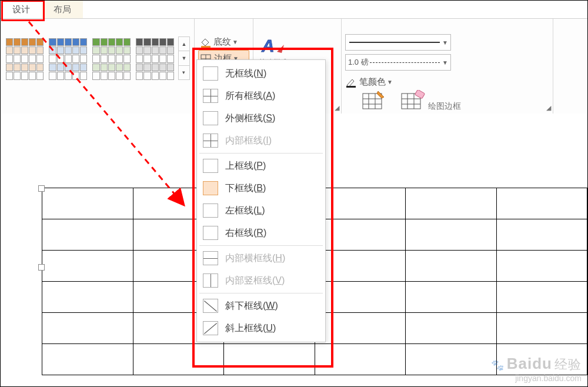 The width and height of the screenshot is (588, 387). I want to click on menu-item-label: 内部框线(I), so click(248, 141).